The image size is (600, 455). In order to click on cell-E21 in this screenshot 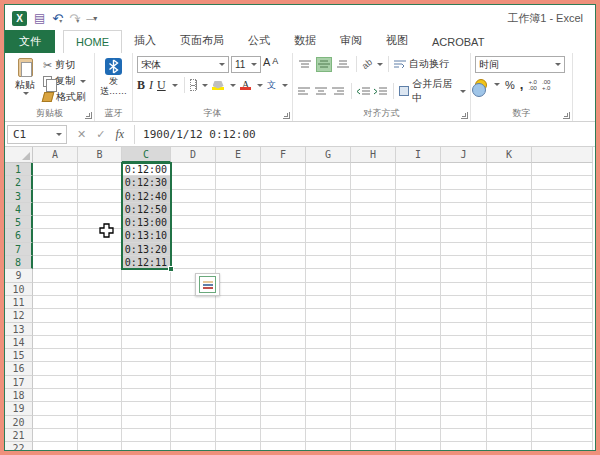, I will do `click(238, 436)`.